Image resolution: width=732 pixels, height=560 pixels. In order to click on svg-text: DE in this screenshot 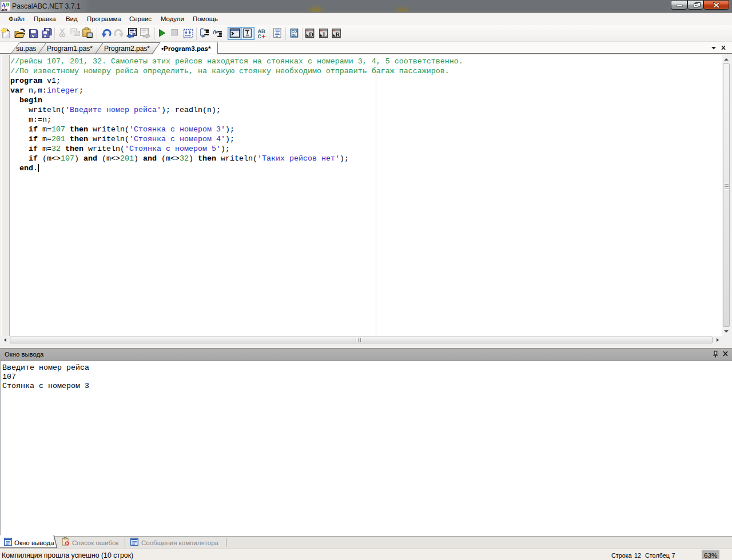, I will do `click(294, 35)`.